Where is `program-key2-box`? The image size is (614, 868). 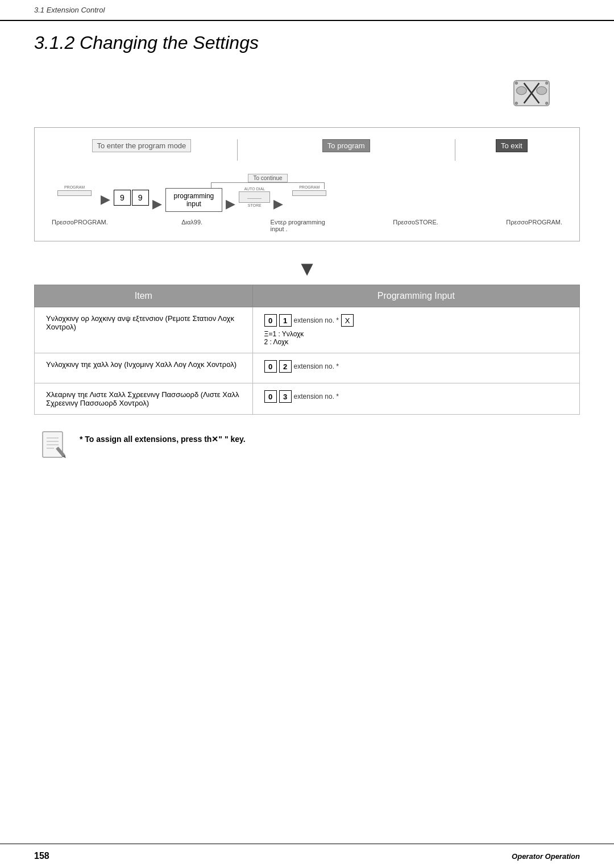
program-key2-box is located at coordinates (309, 193).